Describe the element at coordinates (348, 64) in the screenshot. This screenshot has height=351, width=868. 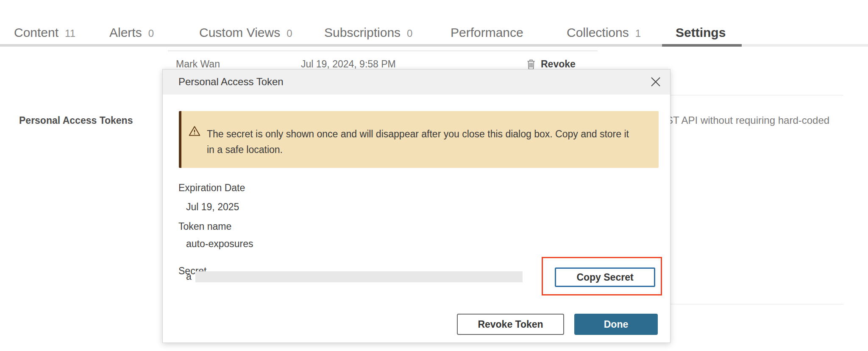
I see `token-timestamp-cell: Jul 19, 2024, 9:58 PM` at that location.